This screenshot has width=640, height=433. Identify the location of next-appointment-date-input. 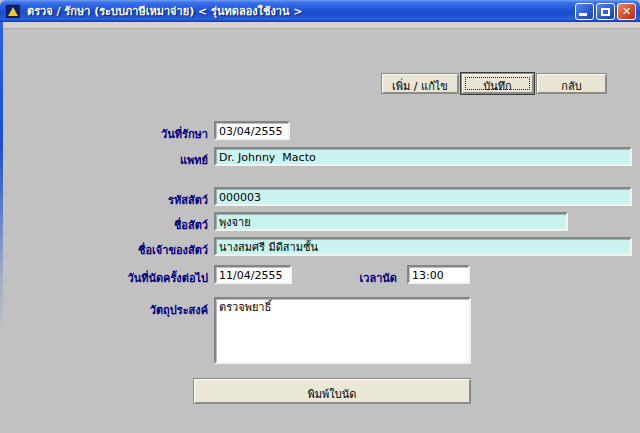
(253, 274).